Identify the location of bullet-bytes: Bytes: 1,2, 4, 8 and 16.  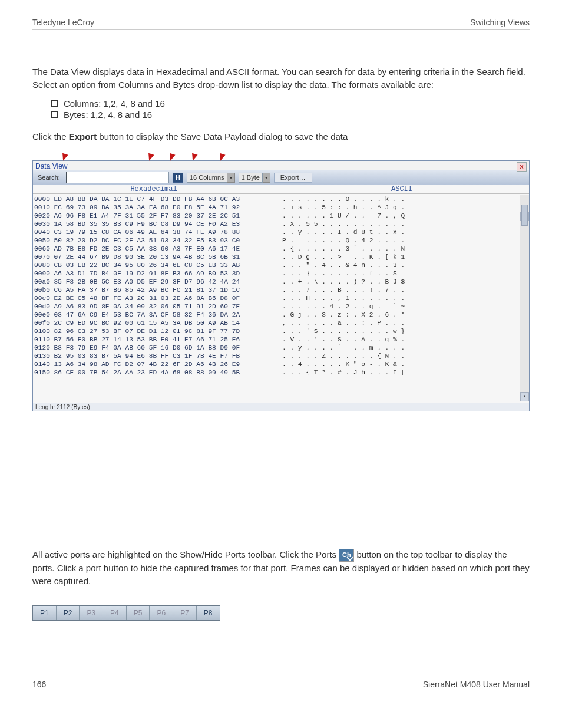
(290, 114).